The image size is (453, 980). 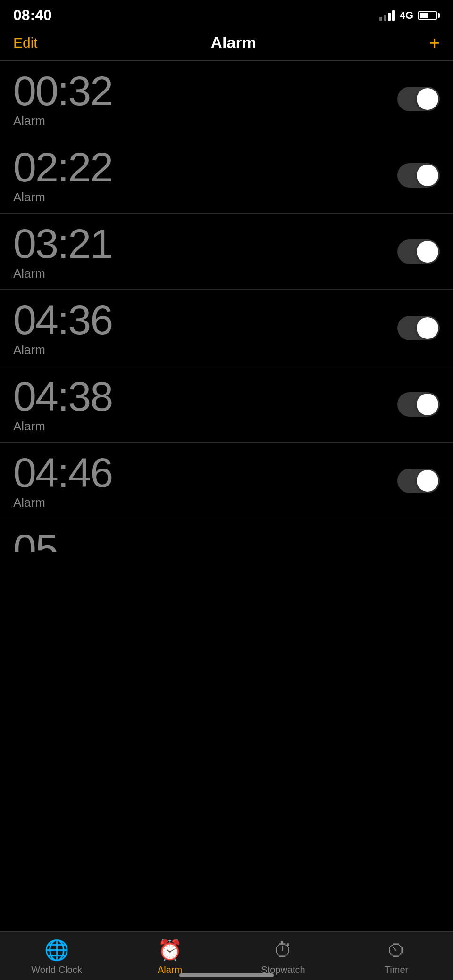 What do you see at coordinates (57, 957) in the screenshot?
I see `tab-world-clock: 🌐 World Clock` at bounding box center [57, 957].